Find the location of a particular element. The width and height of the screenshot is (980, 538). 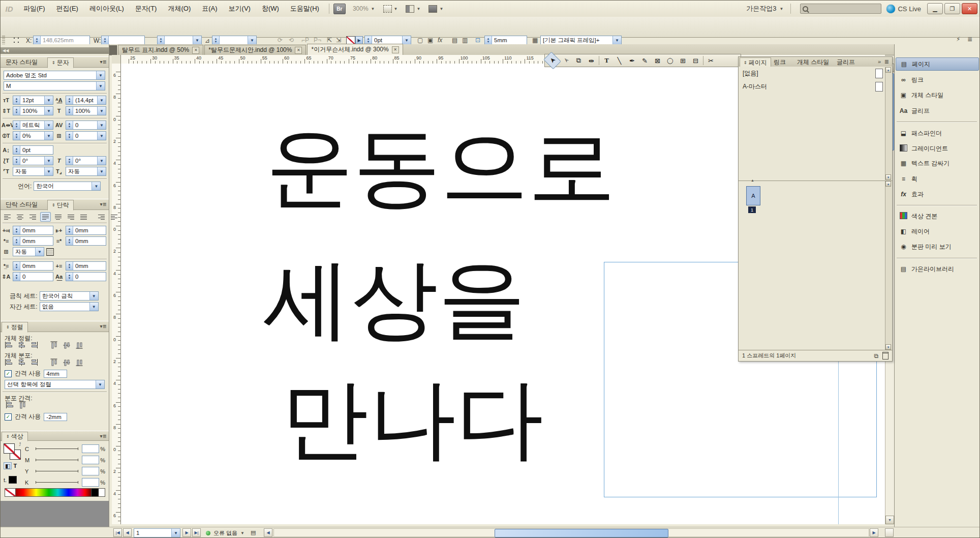

page-thumbnail: A is located at coordinates (753, 196).